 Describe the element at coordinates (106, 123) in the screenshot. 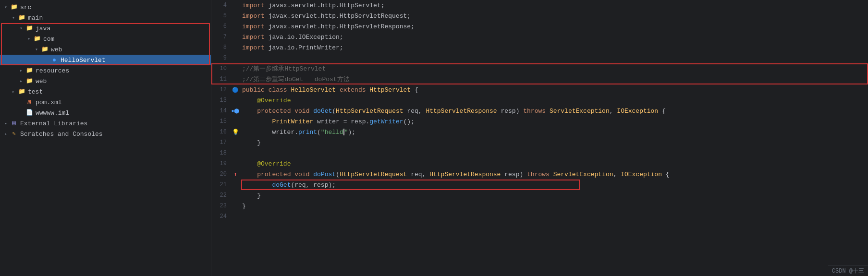

I see `sidebar-item-external-libraries: ▤ External Libraries` at that location.